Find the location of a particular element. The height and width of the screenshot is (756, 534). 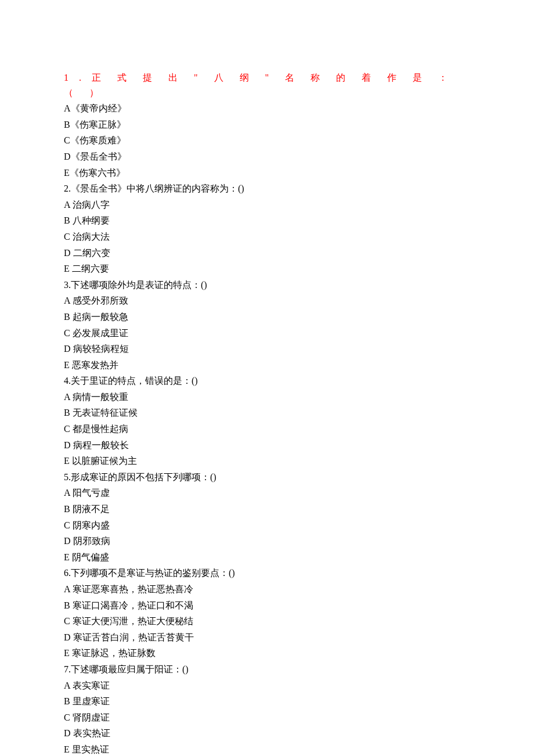

option-text: A 阳气亏虚 is located at coordinates (267, 493).